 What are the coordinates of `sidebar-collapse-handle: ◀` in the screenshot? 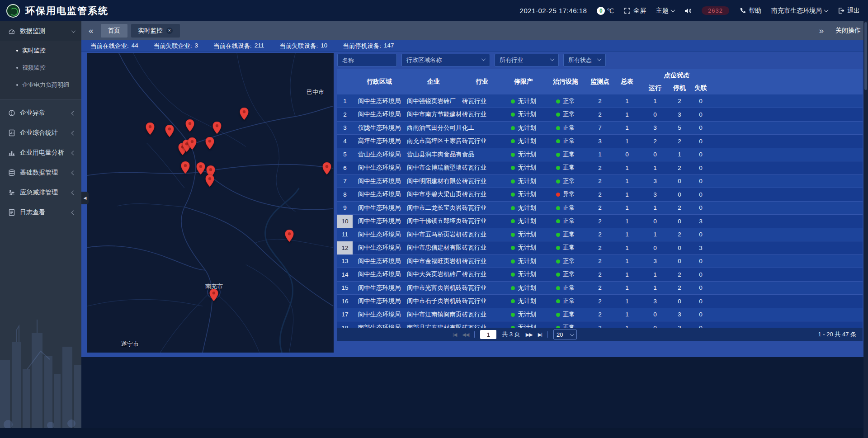 It's located at (85, 198).